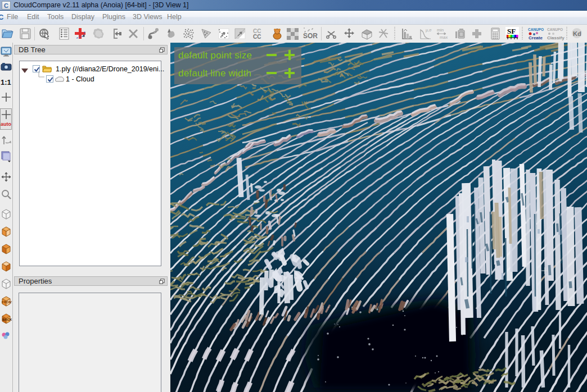  I want to click on svg-text: 1:1, so click(6, 82).